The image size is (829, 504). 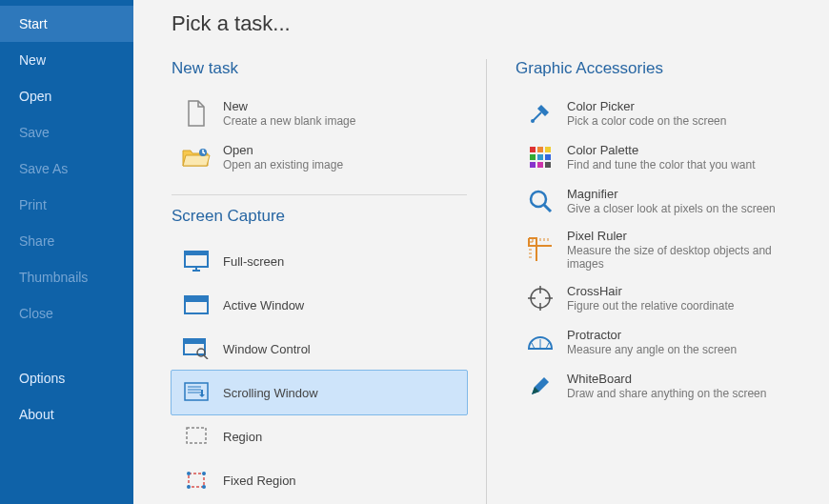 What do you see at coordinates (663, 250) in the screenshot?
I see `task-pixel-ruler: Pixel Ruler Measure the size of desktop …` at bounding box center [663, 250].